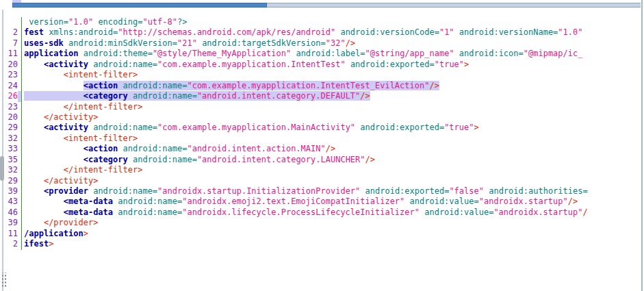 Image resolution: width=644 pixels, height=291 pixels. What do you see at coordinates (323, 160) in the screenshot?
I see `code-line: 35 <category android:name="android.inten…` at bounding box center [323, 160].